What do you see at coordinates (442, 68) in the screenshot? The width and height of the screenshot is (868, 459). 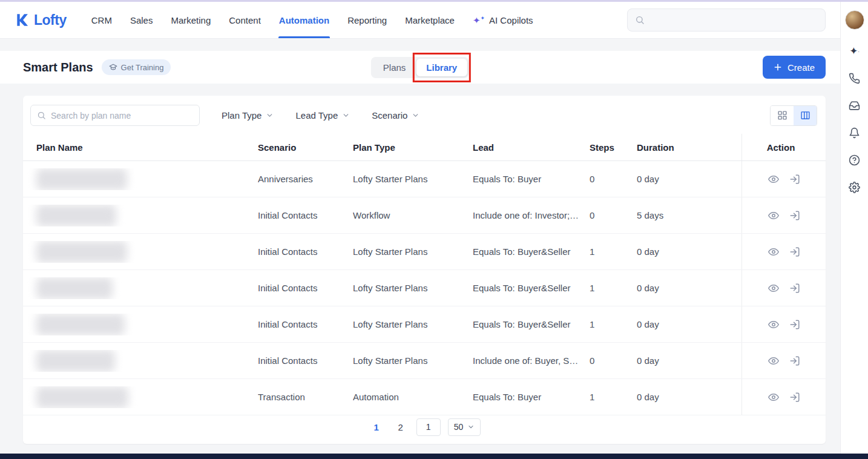 I see `tab-library: Library` at bounding box center [442, 68].